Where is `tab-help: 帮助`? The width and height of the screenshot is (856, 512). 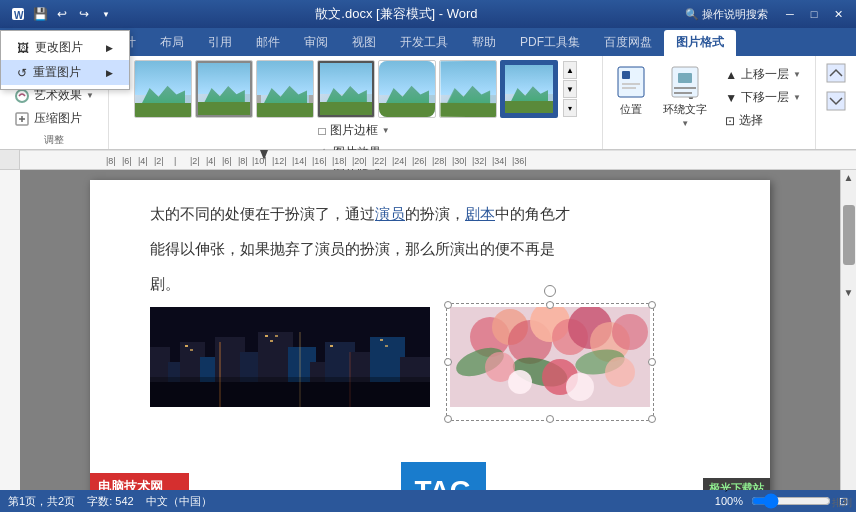
tab-help: 帮助 is located at coordinates (484, 43).